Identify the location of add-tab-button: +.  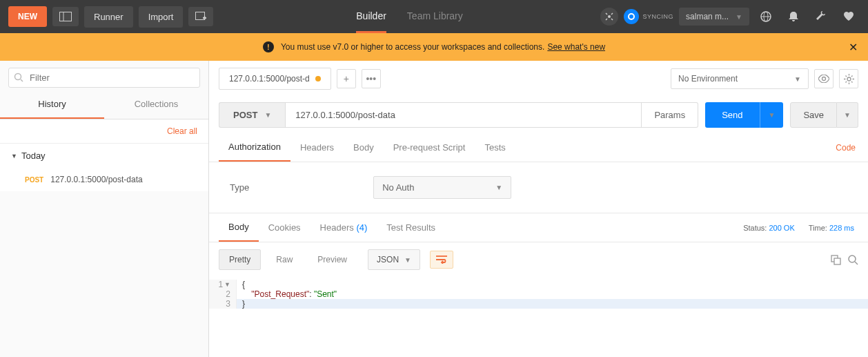
(346, 79).